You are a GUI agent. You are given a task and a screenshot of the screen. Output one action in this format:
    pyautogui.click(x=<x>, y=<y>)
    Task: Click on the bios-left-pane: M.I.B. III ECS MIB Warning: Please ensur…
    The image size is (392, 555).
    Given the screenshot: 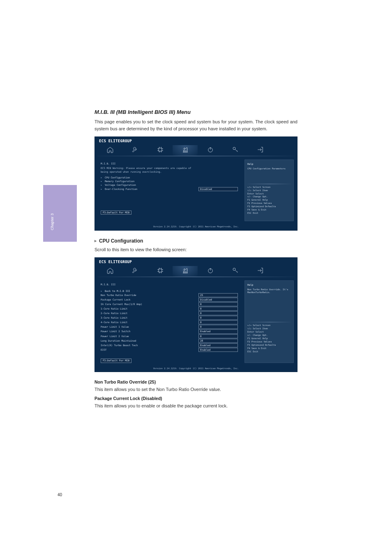 What is the action you would take?
    pyautogui.click(x=169, y=190)
    